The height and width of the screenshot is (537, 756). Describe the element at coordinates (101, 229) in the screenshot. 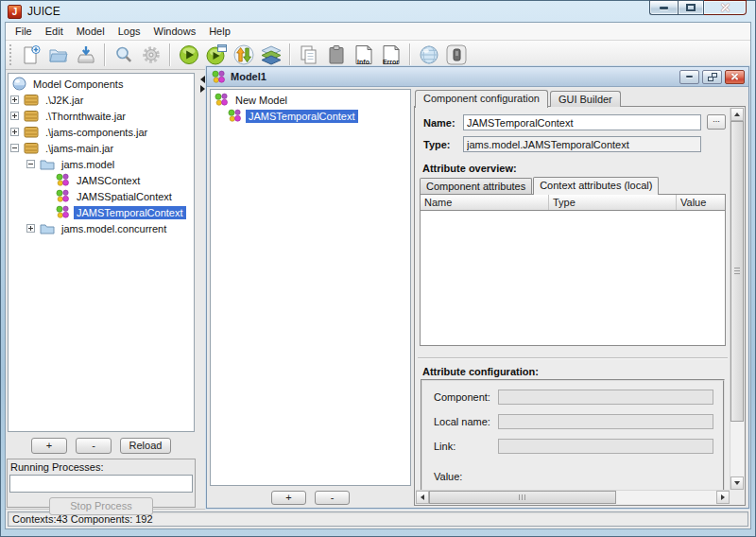

I see `tree-node-package: jams.model.concurrent` at that location.